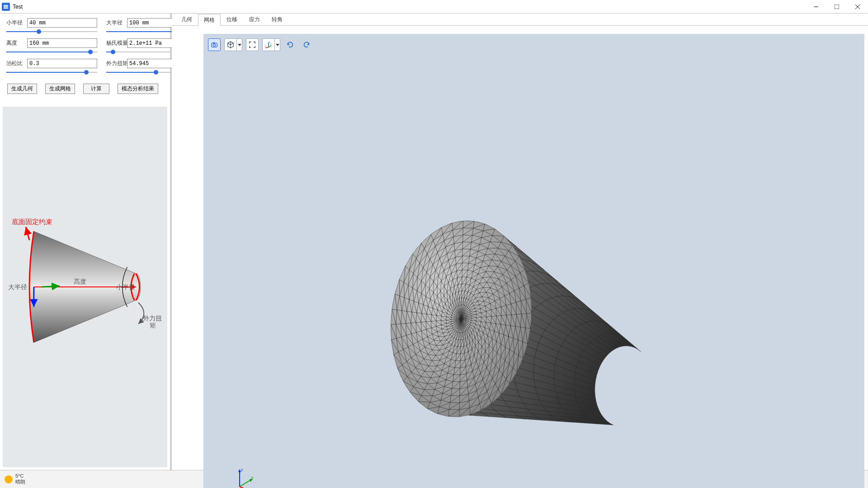 The image size is (868, 488). What do you see at coordinates (60, 89) in the screenshot?
I see `generate-mesh-button: 生成网格` at bounding box center [60, 89].